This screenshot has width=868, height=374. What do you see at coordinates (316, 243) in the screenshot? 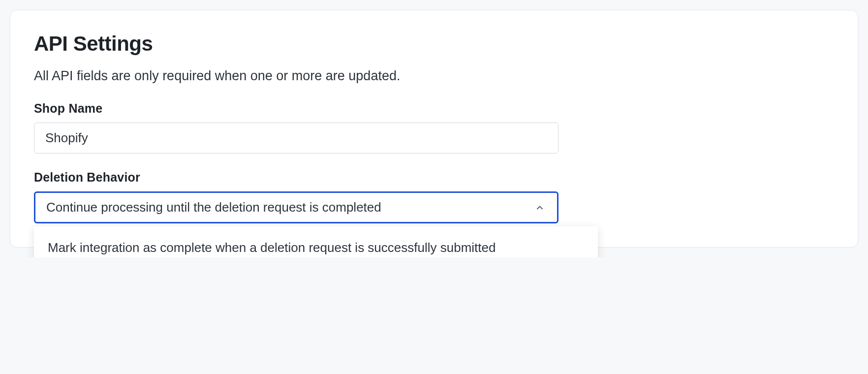
I see `deletion-option-0: Mark integration as complete when a dele…` at bounding box center [316, 243].